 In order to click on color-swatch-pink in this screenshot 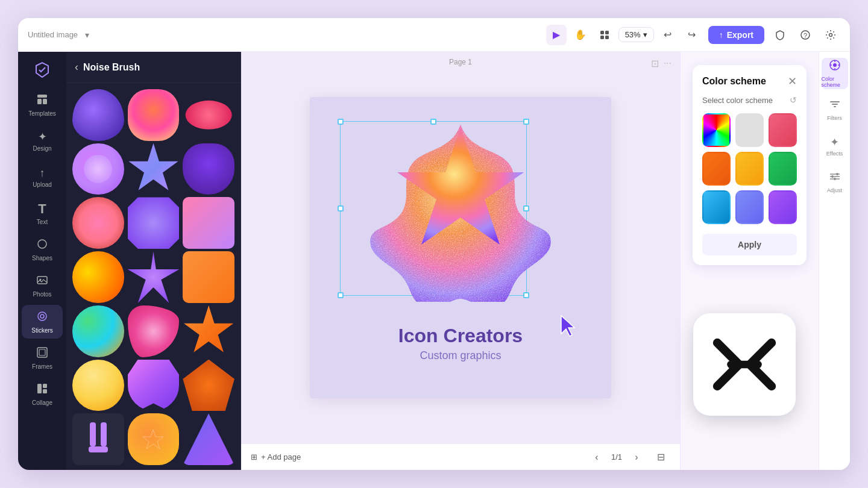, I will do `click(782, 130)`.